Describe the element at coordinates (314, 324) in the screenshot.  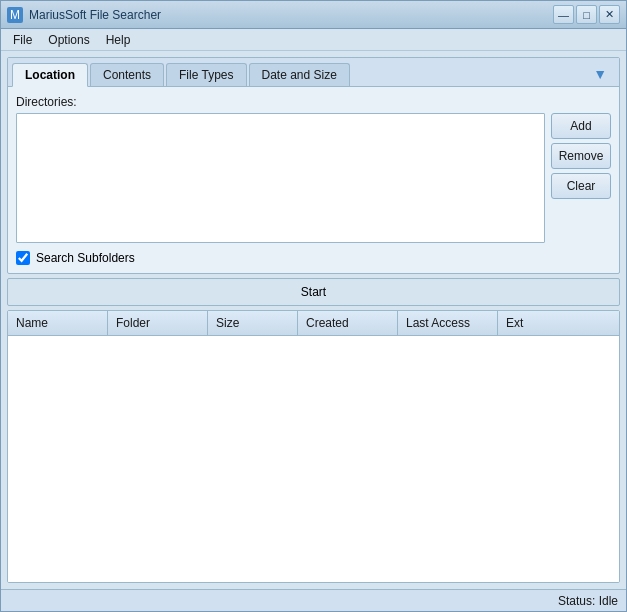
I see `table-header: Name Folder Size Created Last Access Ext` at that location.